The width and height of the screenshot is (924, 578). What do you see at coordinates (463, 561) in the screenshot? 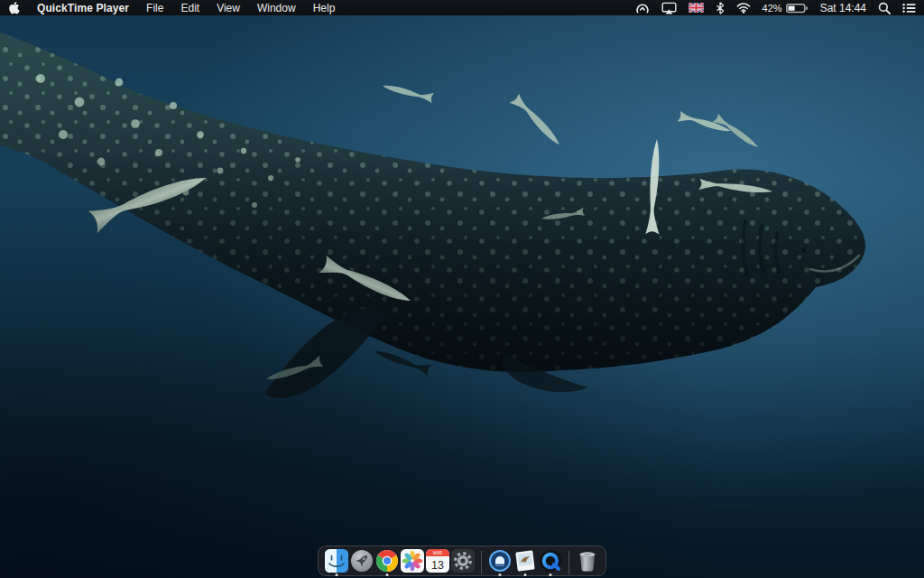
I see `dock-item-system-preferences` at bounding box center [463, 561].